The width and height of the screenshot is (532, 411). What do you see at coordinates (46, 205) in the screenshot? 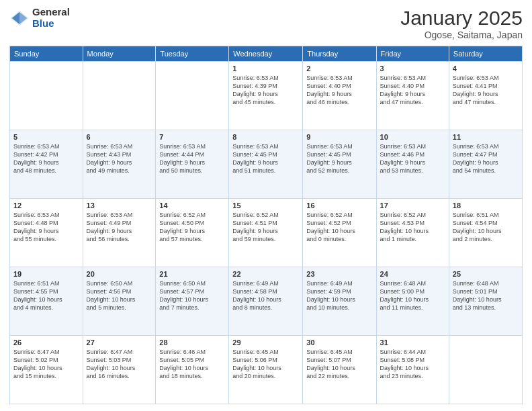
I see `day-number: 12` at bounding box center [46, 205].